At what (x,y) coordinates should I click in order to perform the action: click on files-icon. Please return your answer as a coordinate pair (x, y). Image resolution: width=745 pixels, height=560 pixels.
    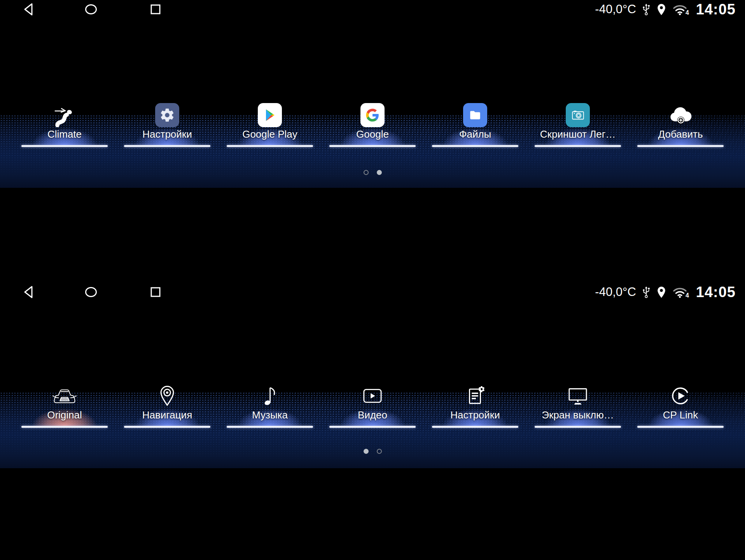
    Looking at the image, I should click on (475, 115).